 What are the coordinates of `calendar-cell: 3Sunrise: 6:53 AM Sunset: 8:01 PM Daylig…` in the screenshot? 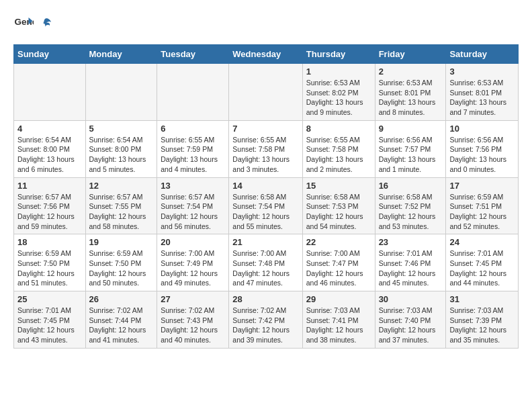 It's located at (482, 93).